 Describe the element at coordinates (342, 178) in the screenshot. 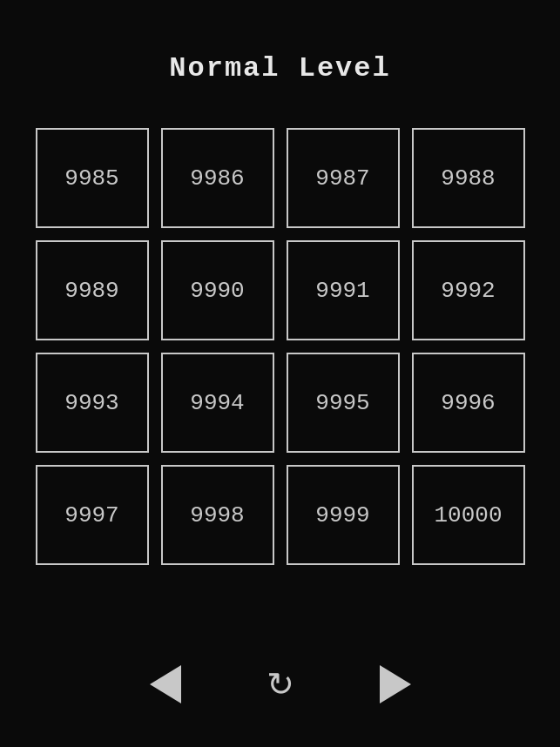

I see `level-number-3: 9987` at that location.